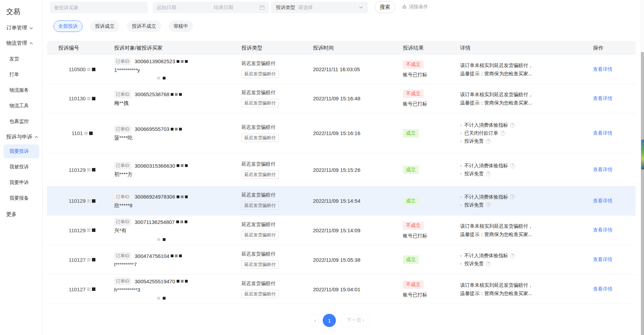 Image resolution: width=644 pixels, height=335 pixels. Describe the element at coordinates (319, 8) in the screenshot. I see `complaint-type-select: 投诉类型 请选择` at that location.